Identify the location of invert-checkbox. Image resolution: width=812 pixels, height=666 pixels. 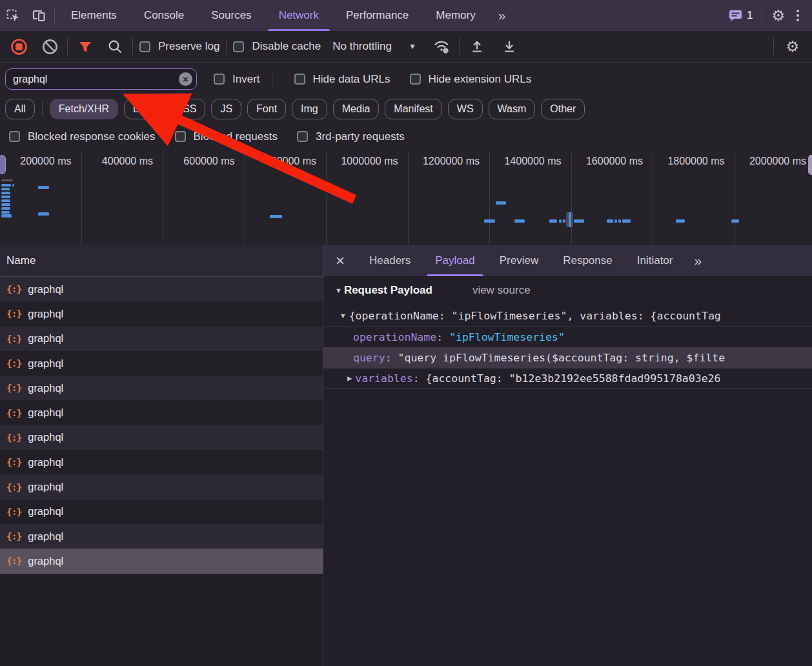
(219, 79).